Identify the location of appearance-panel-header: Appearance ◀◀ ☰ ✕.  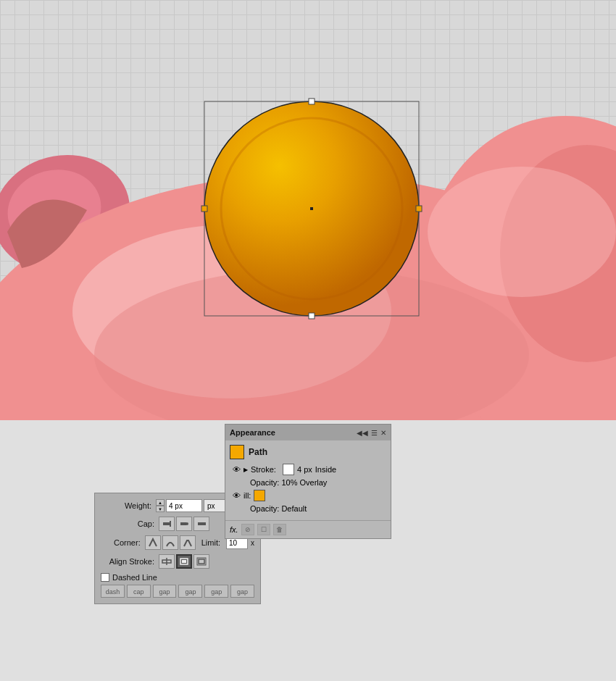
(308, 433).